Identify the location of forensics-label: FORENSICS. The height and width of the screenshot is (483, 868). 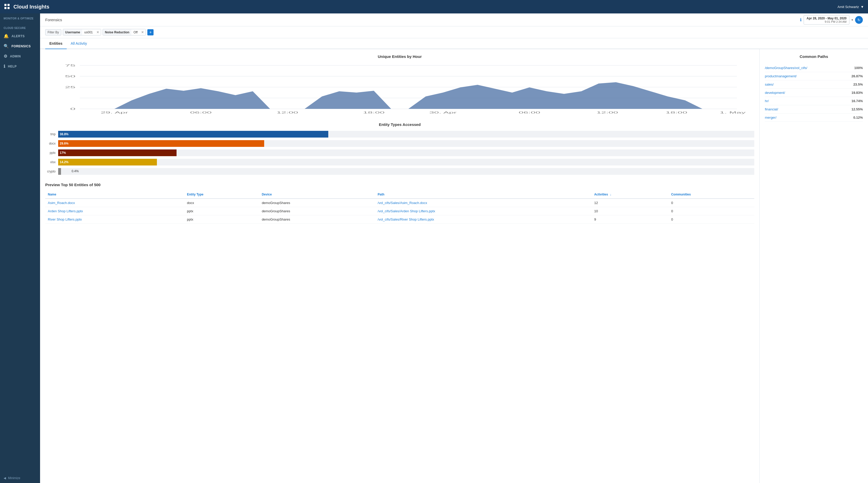
(22, 47).